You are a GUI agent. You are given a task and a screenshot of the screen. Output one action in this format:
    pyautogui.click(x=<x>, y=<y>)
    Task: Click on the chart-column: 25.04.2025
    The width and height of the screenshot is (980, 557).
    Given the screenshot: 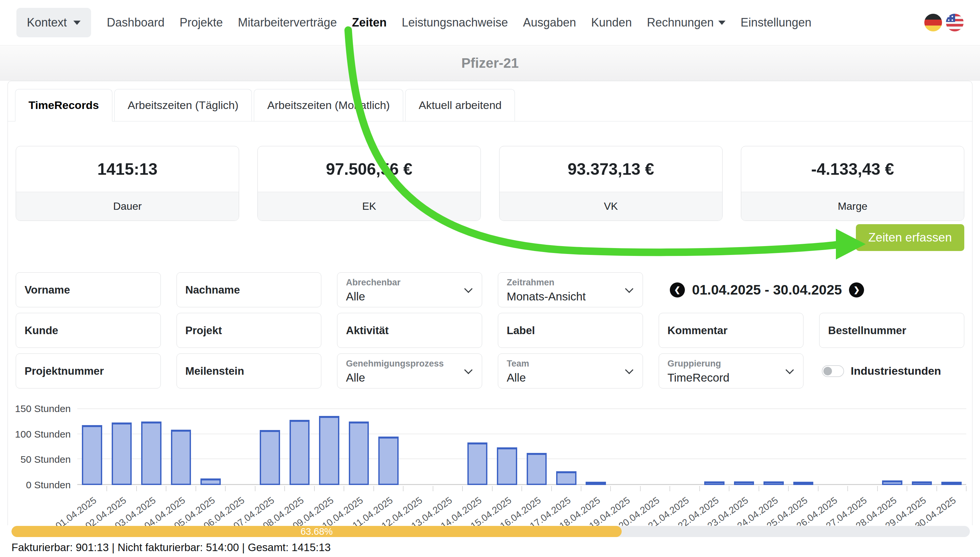 What is the action you would take?
    pyautogui.click(x=803, y=447)
    